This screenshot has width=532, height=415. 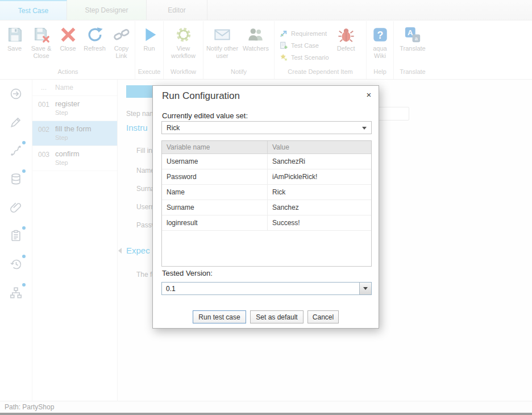 What do you see at coordinates (173, 128) in the screenshot?
I see `value-set-selected: Rick` at bounding box center [173, 128].